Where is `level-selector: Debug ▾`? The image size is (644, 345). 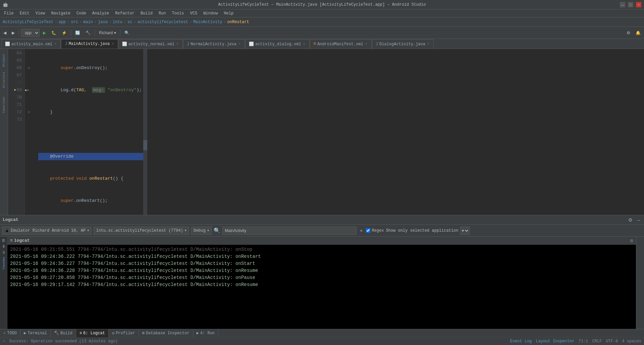 level-selector: Debug ▾ is located at coordinates (201, 231).